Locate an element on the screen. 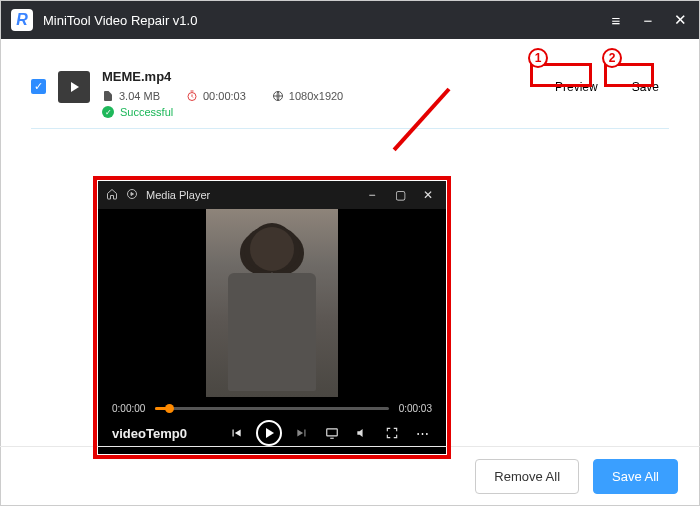 This screenshot has width=700, height=506. file-icon is located at coordinates (108, 96).